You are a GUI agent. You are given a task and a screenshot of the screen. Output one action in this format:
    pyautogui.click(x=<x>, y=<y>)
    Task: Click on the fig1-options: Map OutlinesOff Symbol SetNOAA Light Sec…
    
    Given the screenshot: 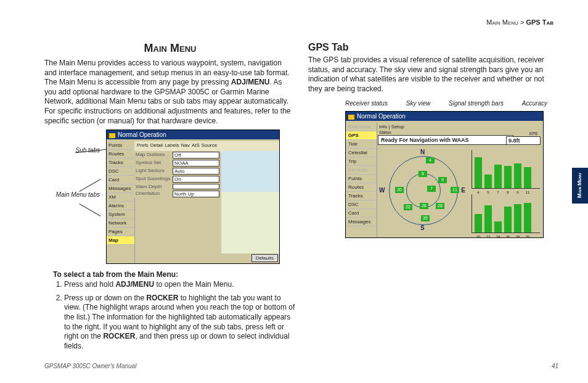 What is the action you would take?
    pyautogui.click(x=178, y=175)
    